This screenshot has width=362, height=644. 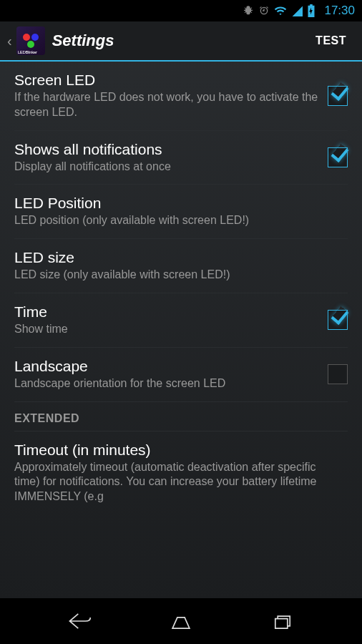 I want to click on debug-icon, so click(x=248, y=11).